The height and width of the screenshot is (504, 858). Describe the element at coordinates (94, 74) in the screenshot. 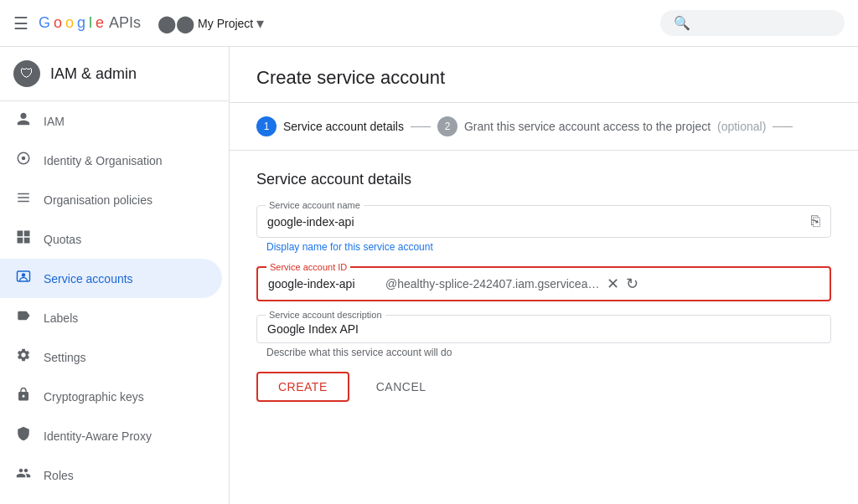

I see `sidebar-title: IAM & admin` at that location.